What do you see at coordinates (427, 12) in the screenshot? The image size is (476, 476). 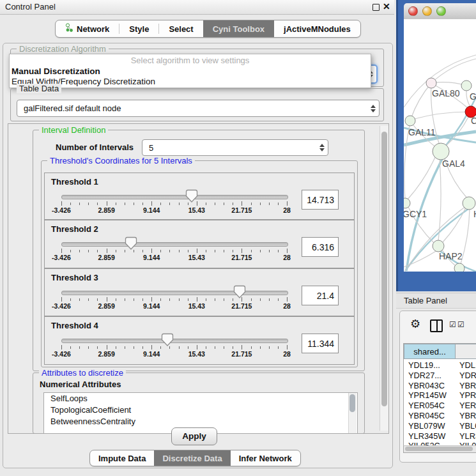 I see `mac-minimize-icon` at bounding box center [427, 12].